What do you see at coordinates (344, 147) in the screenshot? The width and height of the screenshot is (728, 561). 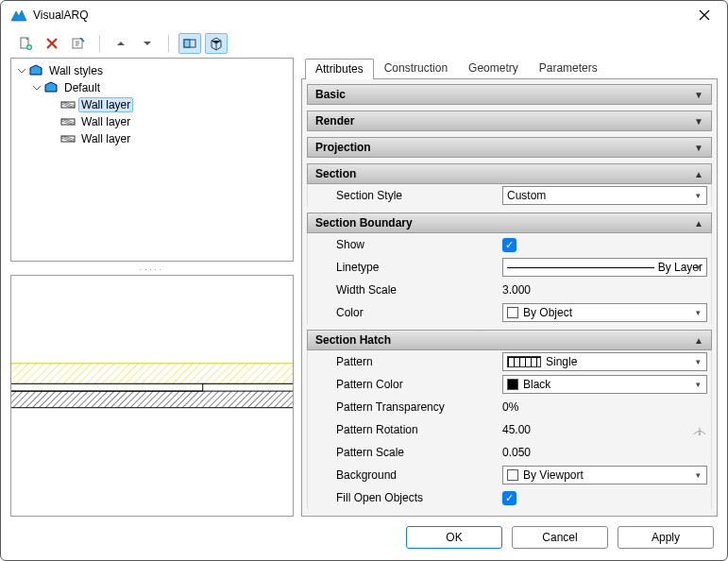 I see `group-projection-title: Projection` at bounding box center [344, 147].